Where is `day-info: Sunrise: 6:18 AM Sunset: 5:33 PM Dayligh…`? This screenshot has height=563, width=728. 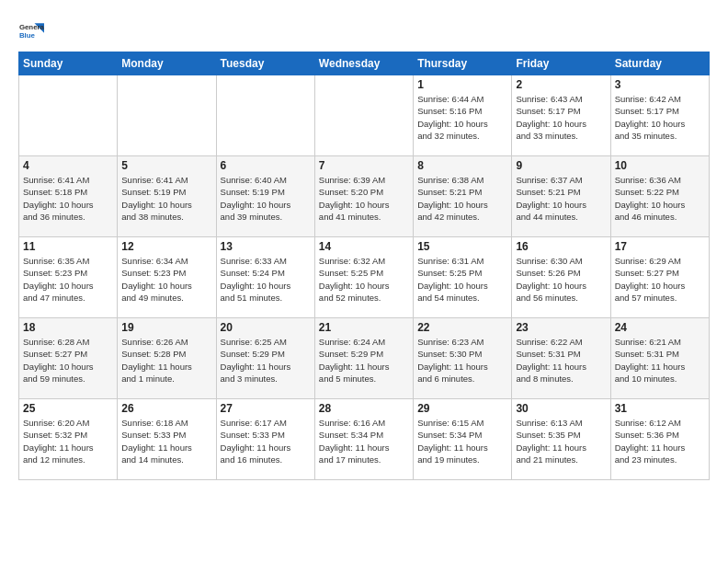
day-info: Sunrise: 6:18 AM Sunset: 5:33 PM Dayligh… is located at coordinates (166, 442).